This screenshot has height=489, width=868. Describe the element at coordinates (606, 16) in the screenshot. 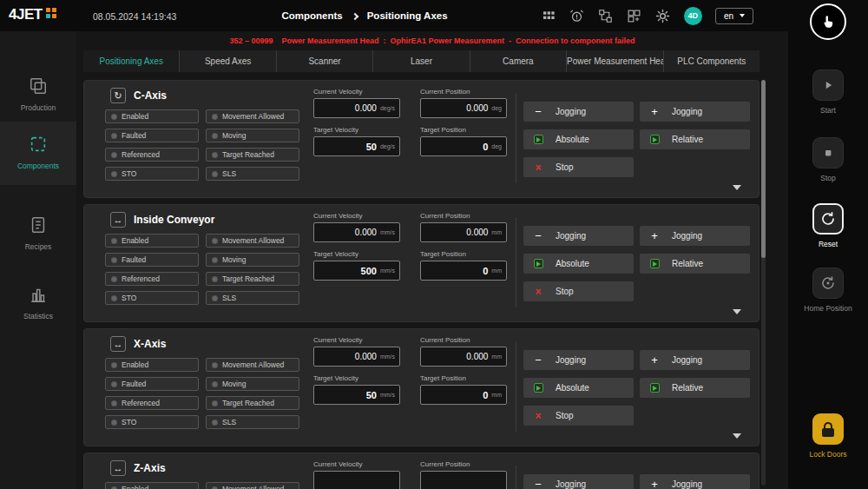

I see `workflow-icon` at that location.